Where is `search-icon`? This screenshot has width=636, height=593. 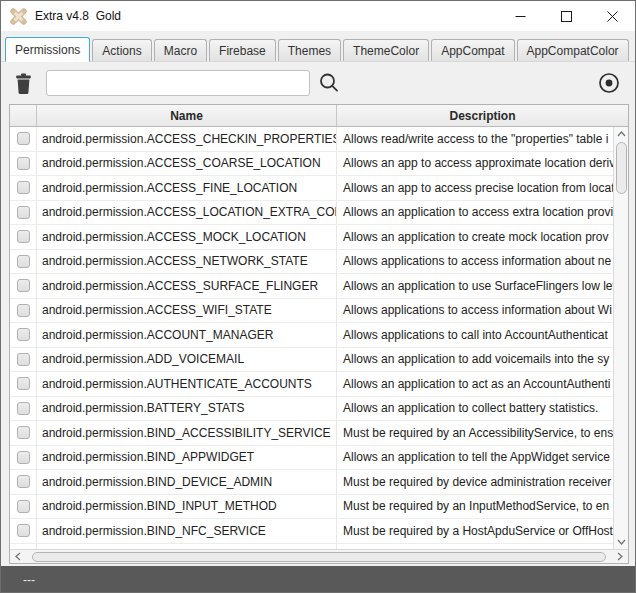
search-icon is located at coordinates (329, 83).